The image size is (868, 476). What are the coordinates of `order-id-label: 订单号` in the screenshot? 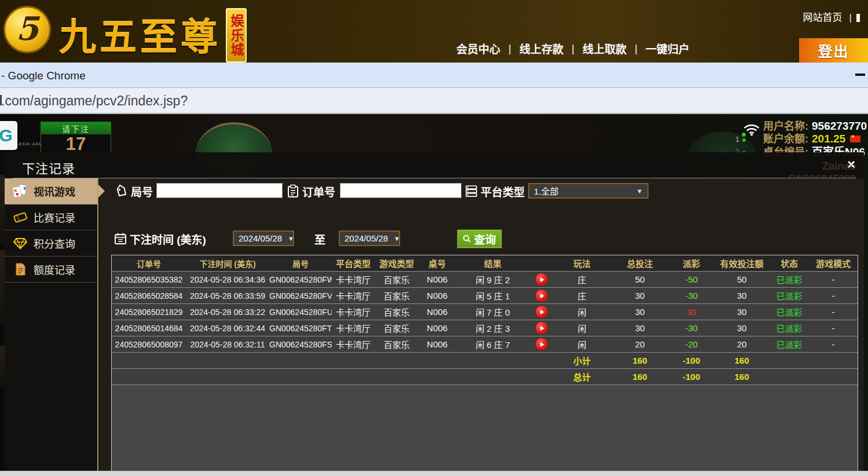 It's located at (318, 191).